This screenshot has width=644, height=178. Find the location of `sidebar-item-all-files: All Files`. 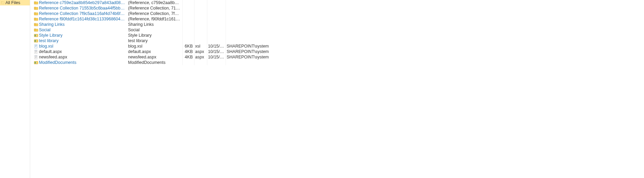

sidebar-item-all-files: All Files is located at coordinates (15, 3).